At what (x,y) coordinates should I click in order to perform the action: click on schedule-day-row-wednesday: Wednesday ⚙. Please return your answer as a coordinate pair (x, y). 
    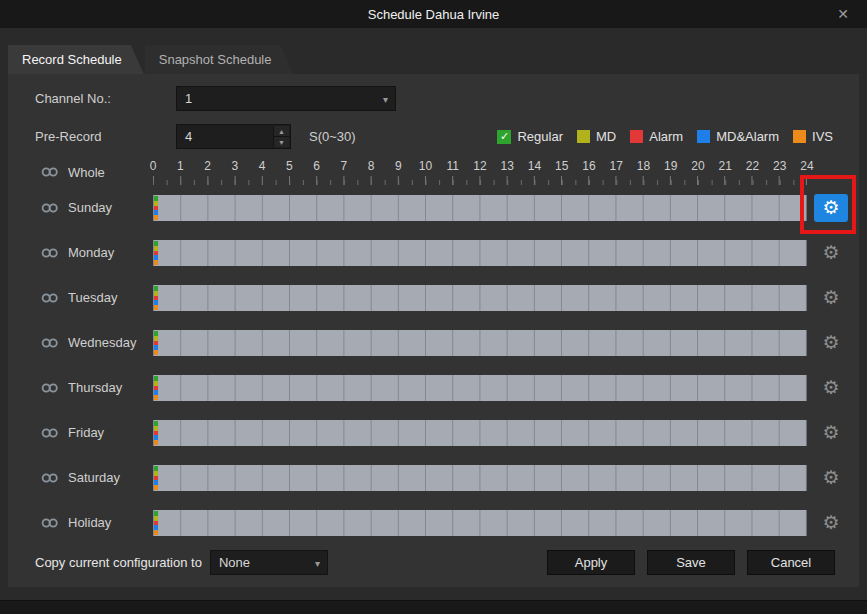
    Looking at the image, I should click on (445, 342).